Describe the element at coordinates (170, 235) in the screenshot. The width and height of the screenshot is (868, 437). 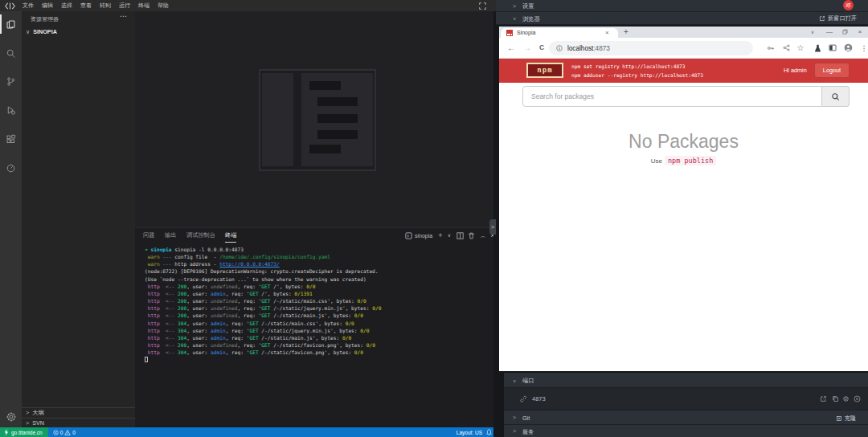
I see `panel-tab: 输出` at that location.